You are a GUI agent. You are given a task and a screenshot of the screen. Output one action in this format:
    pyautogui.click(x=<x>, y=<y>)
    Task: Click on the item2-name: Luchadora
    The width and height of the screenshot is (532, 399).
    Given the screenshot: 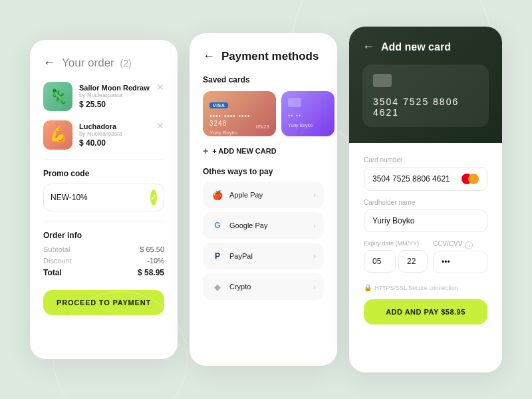 What is the action you would take?
    pyautogui.click(x=122, y=126)
    